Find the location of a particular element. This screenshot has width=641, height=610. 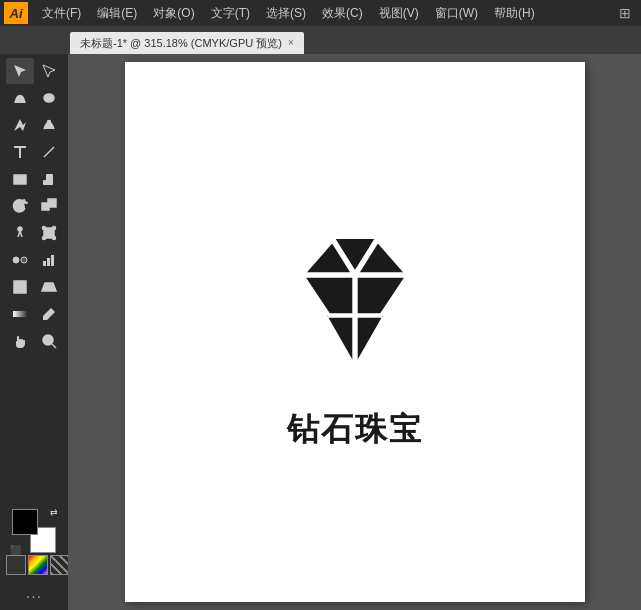

color-swatches: ⬛ ⇄ is located at coordinates (34, 531).